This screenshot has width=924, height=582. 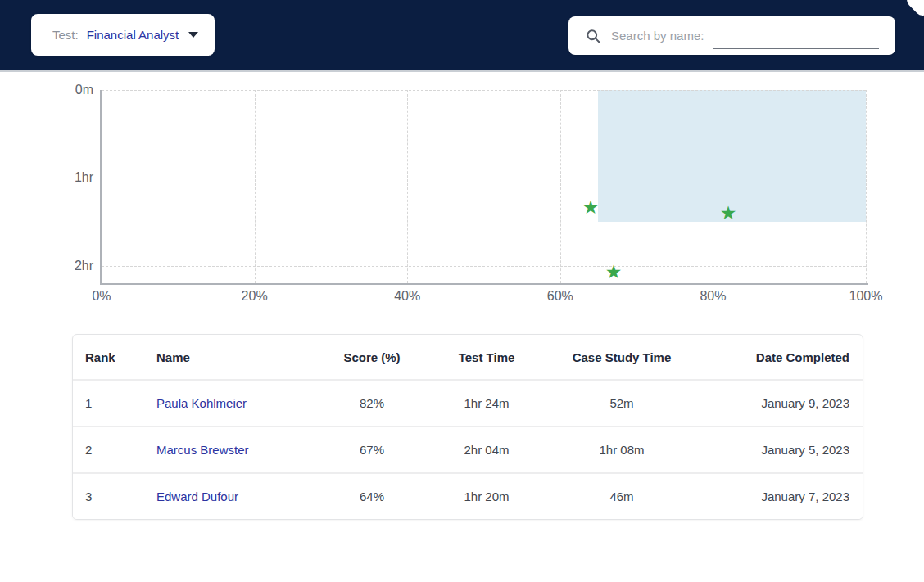 What do you see at coordinates (101, 187) in the screenshot?
I see `y-axis-line` at bounding box center [101, 187].